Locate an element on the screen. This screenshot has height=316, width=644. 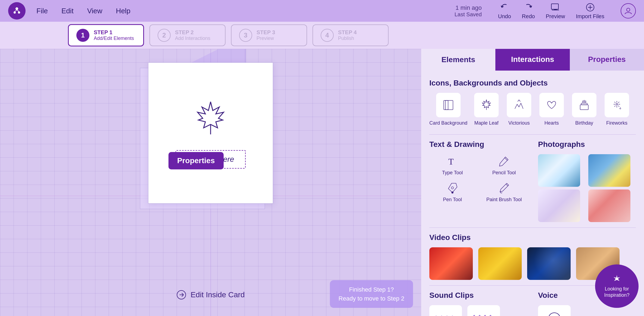
properties-tooltip: Properties is located at coordinates (196, 161).